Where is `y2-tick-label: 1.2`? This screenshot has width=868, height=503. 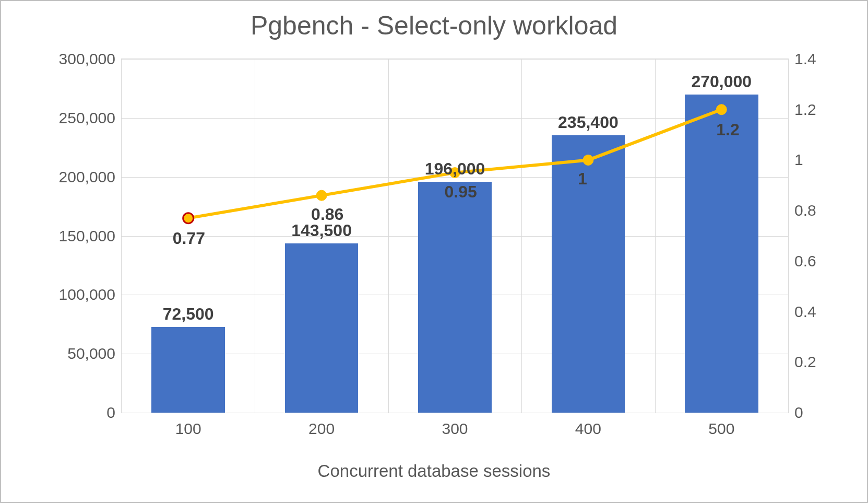
y2-tick-label: 1.2 is located at coordinates (802, 110).